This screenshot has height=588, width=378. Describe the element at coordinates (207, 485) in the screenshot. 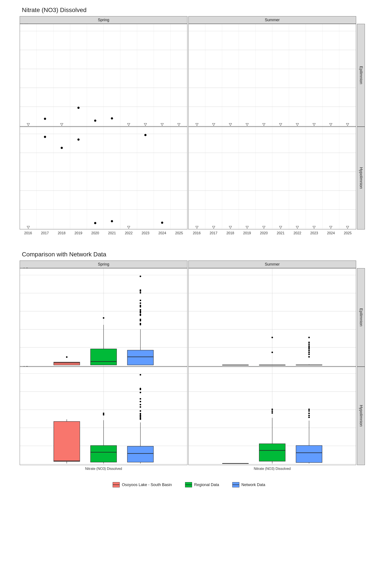

I see `legend-label: Regional Data` at that location.